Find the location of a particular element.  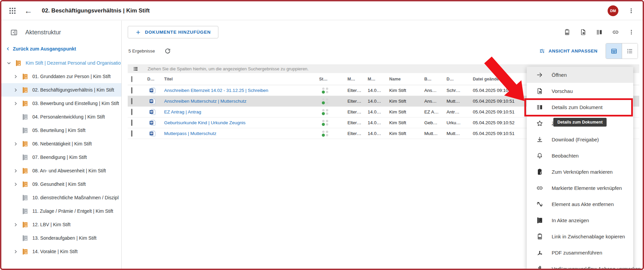

menu-item-label: Markierte Elemente verknüpfen is located at coordinates (587, 188).